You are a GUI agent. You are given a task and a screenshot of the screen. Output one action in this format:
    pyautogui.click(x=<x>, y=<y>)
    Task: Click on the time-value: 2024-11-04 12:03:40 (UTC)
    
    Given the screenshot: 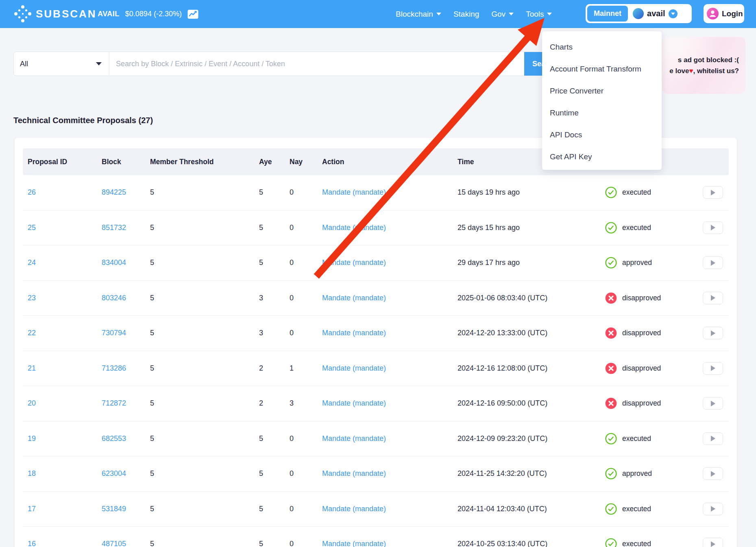 What is the action you would take?
    pyautogui.click(x=502, y=509)
    